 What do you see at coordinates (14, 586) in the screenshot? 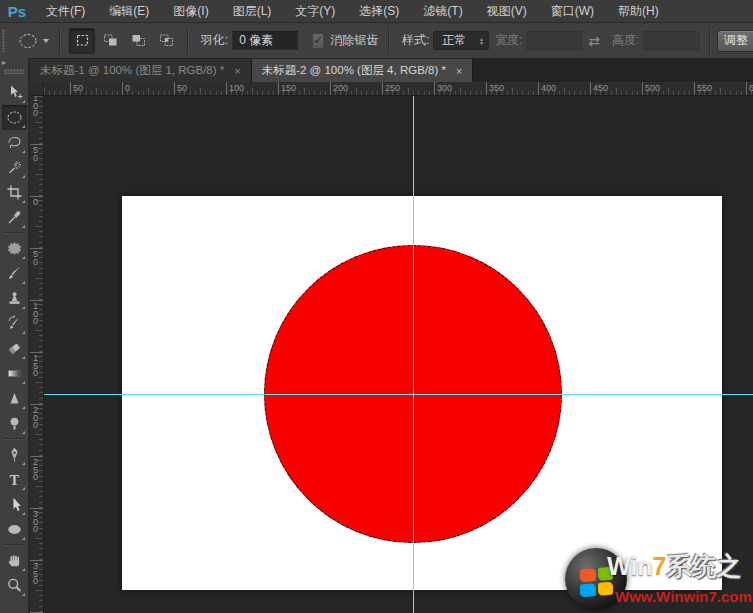
I see `zoom-tool` at bounding box center [14, 586].